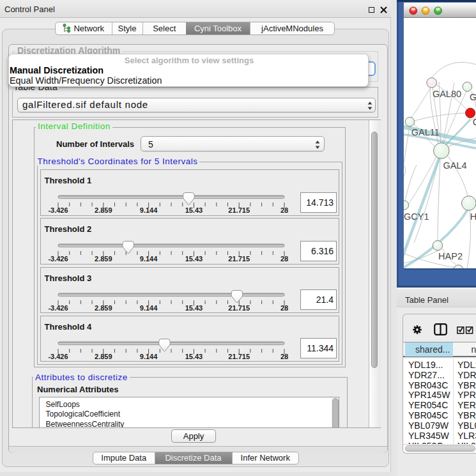  What do you see at coordinates (417, 217) in the screenshot?
I see `svg-text: GCY1` at bounding box center [417, 217].